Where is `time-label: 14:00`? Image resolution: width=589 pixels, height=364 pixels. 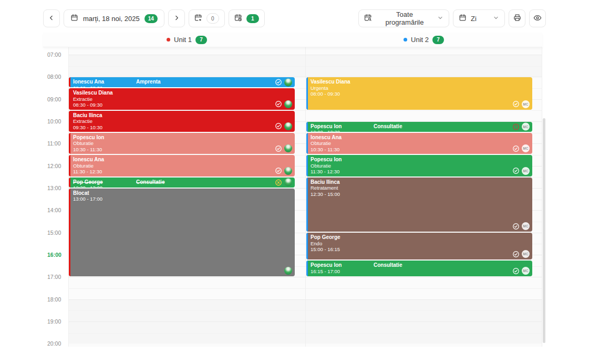 time-label: 14:00 is located at coordinates (54, 210).